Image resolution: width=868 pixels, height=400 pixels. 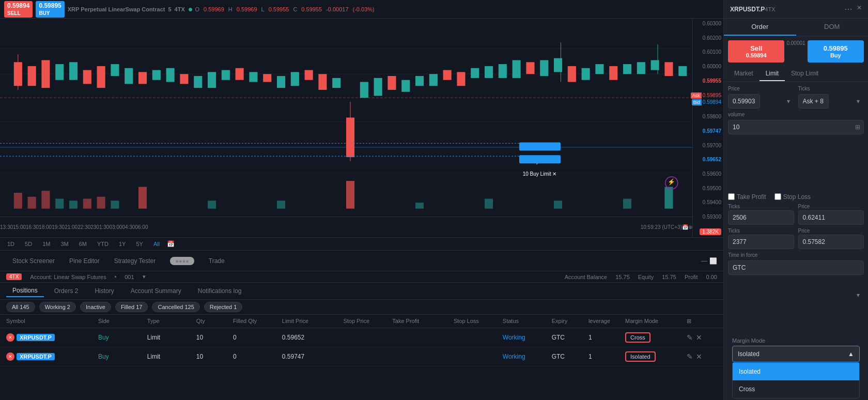 What do you see at coordinates (858, 127) in the screenshot?
I see `calculator-icon: ⊞` at bounding box center [858, 127].